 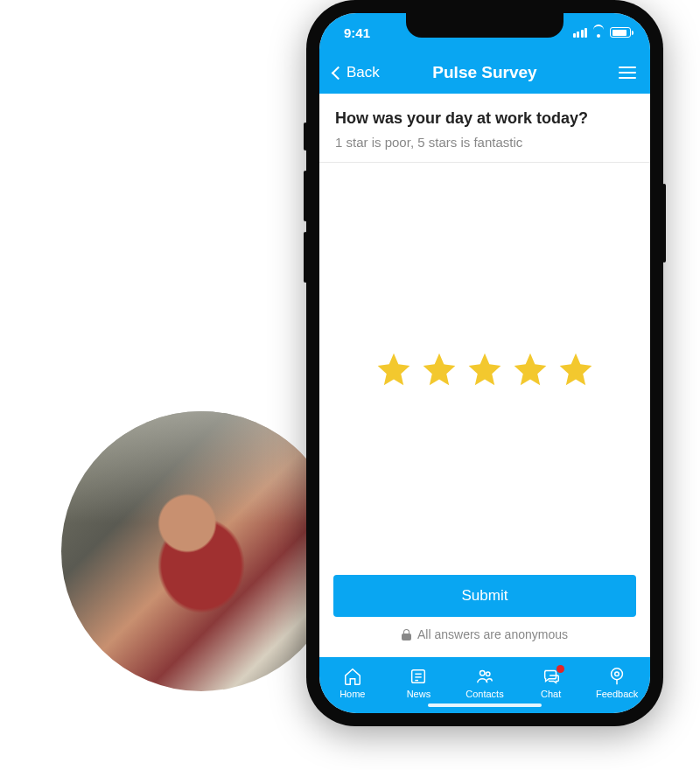 What do you see at coordinates (617, 694) in the screenshot?
I see `tab-label: Feedback` at bounding box center [617, 694].